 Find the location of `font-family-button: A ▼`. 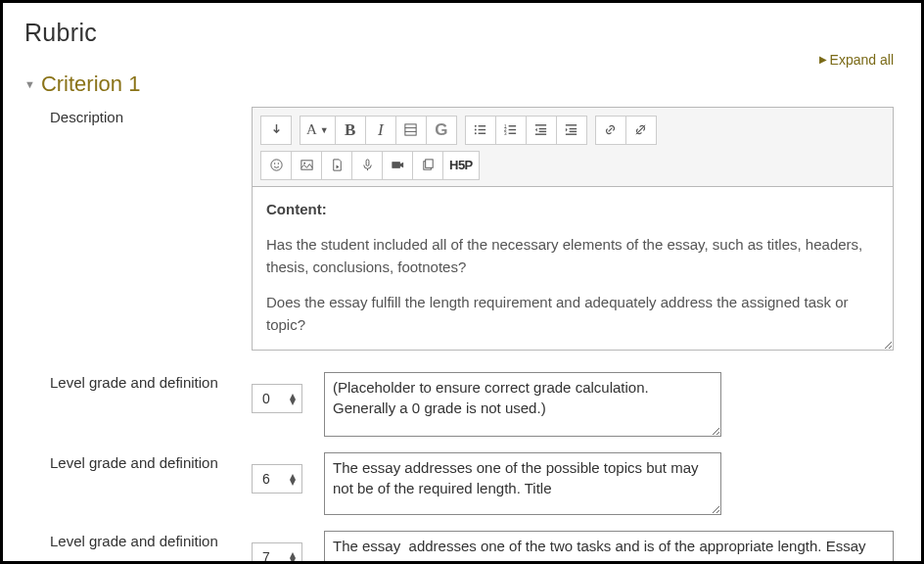

font-family-button: A ▼ is located at coordinates (317, 130).